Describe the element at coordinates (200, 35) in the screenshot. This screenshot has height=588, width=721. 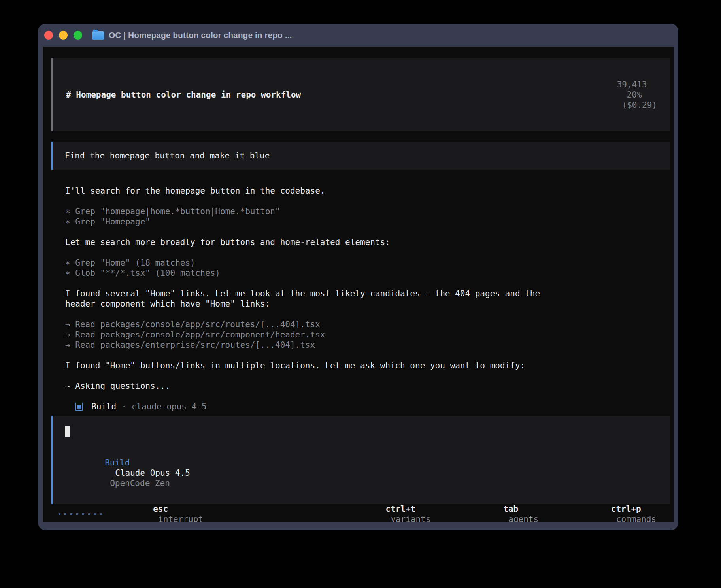
I see `window-title: OC | Homepage button color change in rep…` at that location.